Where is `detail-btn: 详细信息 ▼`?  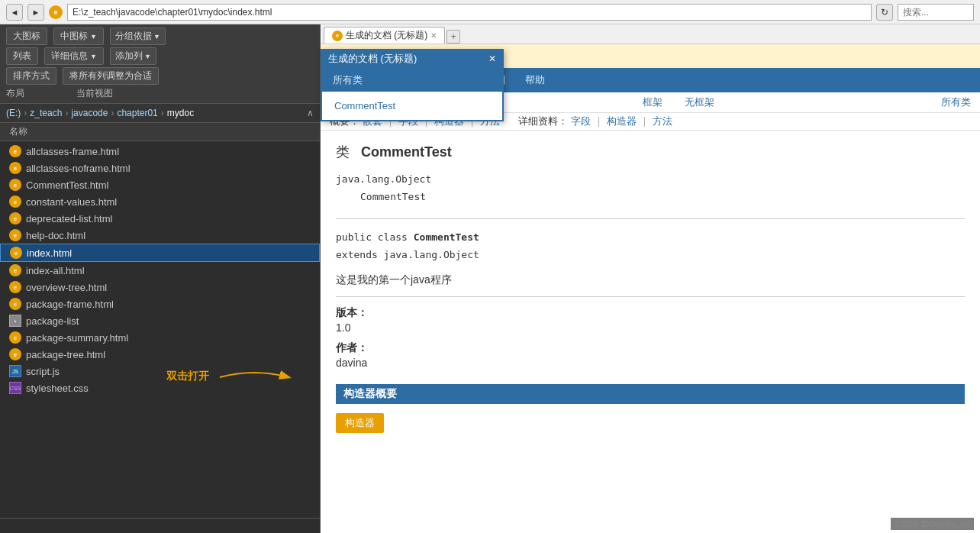
detail-btn: 详细信息 ▼ is located at coordinates (74, 57).